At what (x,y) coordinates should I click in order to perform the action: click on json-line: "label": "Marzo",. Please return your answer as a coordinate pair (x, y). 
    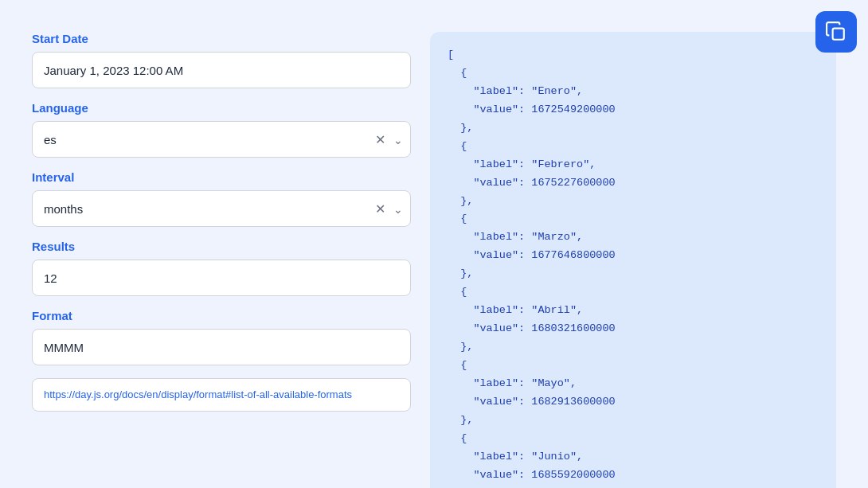
    Looking at the image, I should click on (633, 237).